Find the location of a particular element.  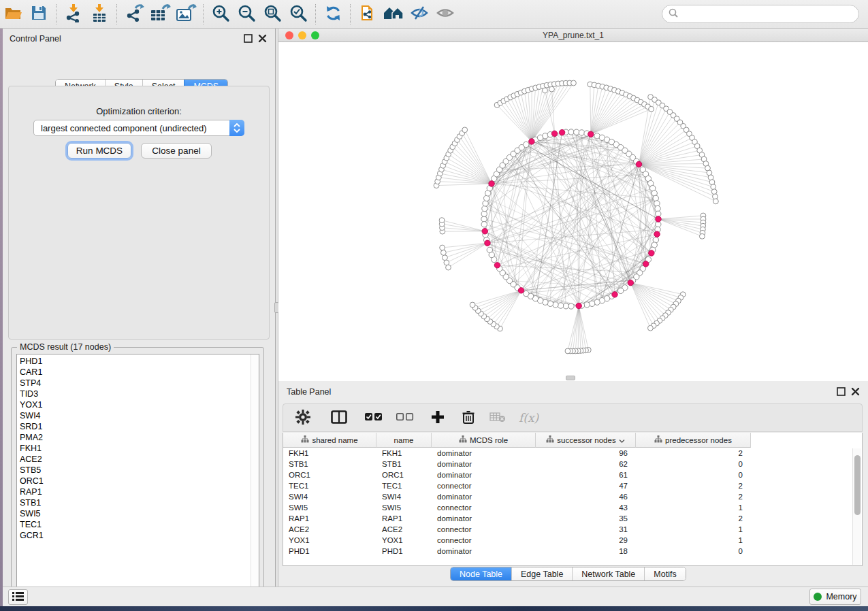

list-item: SWI4 is located at coordinates (133, 416).